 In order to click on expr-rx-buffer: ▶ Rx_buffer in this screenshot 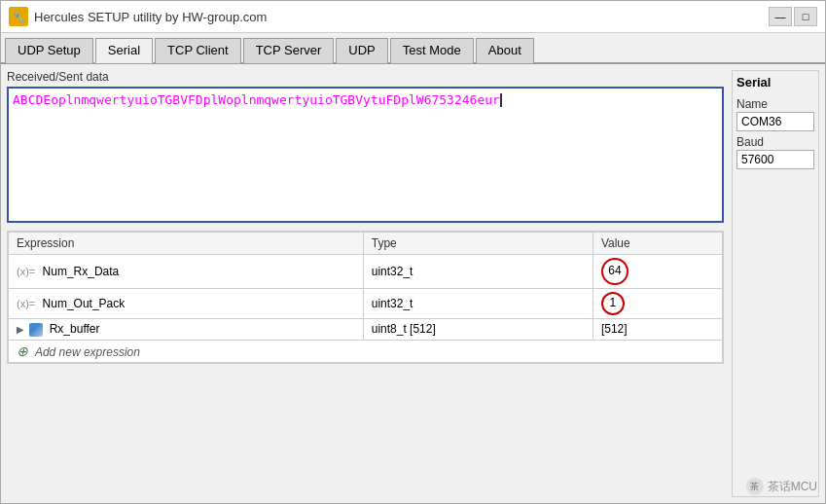, I will do `click(187, 330)`.